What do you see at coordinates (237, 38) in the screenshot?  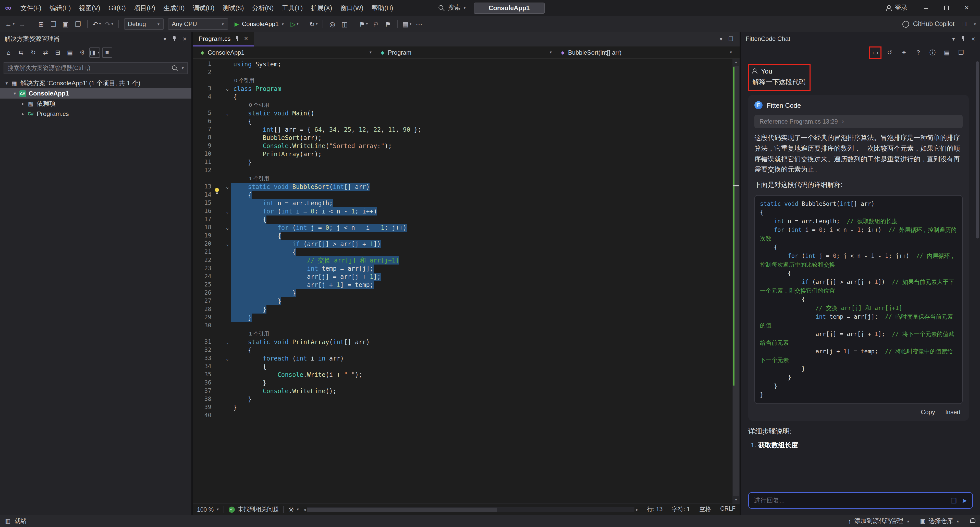 I see `pin-tab-icon` at bounding box center [237, 38].